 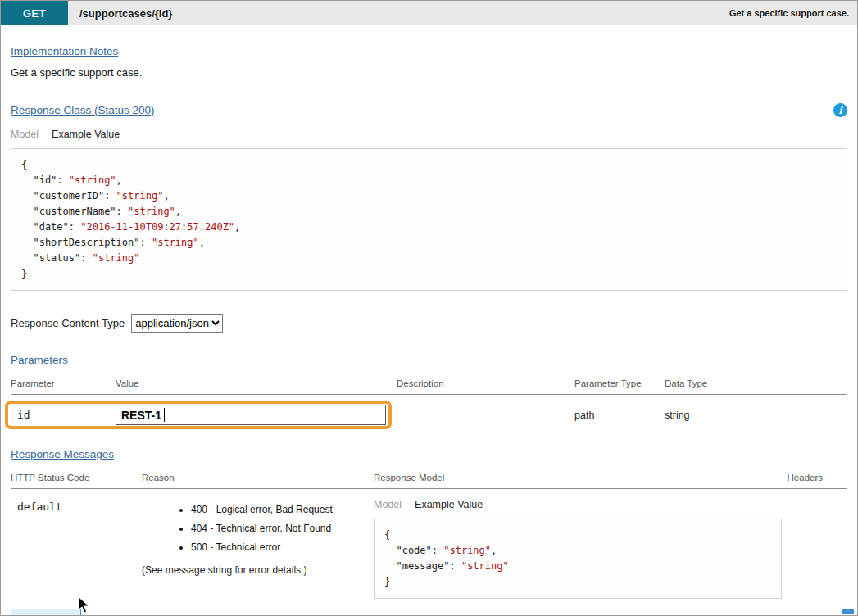 What do you see at coordinates (847, 611) in the screenshot?
I see `scrollbar-thumb` at bounding box center [847, 611].